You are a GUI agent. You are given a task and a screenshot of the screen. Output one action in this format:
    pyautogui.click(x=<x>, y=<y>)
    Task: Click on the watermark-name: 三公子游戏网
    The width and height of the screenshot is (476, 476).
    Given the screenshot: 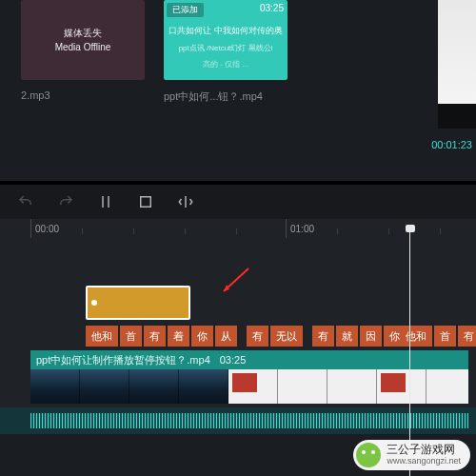 What is the action you would take?
    pyautogui.click(x=421, y=449)
    